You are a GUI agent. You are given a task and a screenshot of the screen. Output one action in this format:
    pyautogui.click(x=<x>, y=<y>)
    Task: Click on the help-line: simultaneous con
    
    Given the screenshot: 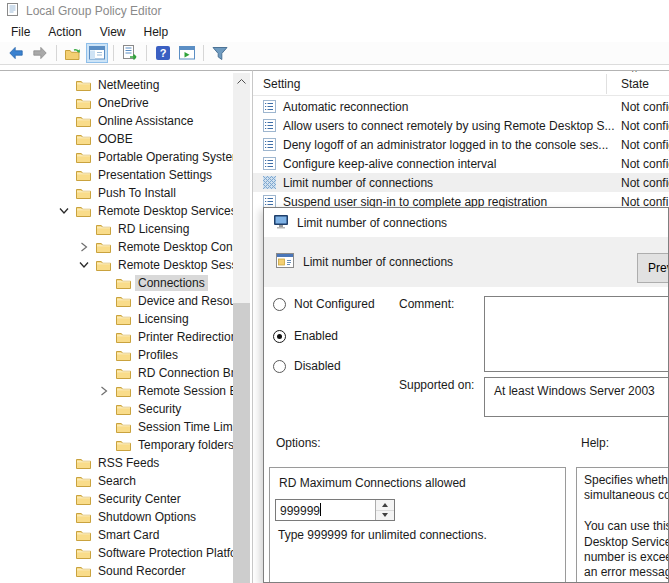 What is the action you would take?
    pyautogui.click(x=626, y=496)
    